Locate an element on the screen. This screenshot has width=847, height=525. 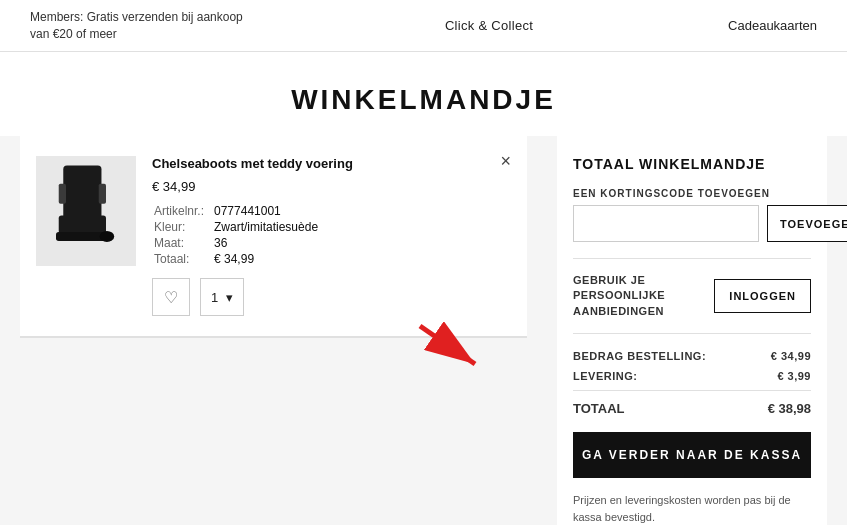
color-label: Kleur: is located at coordinates (183, 227).